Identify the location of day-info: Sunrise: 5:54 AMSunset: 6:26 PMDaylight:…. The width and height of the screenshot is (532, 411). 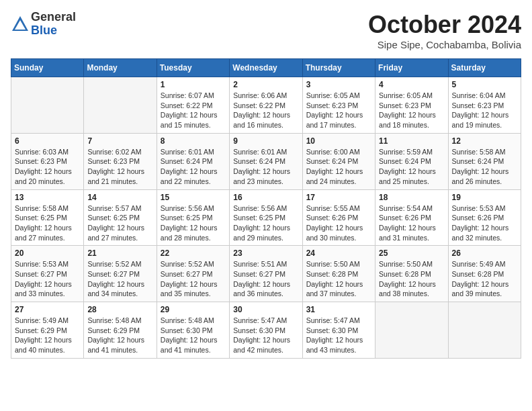
(411, 223).